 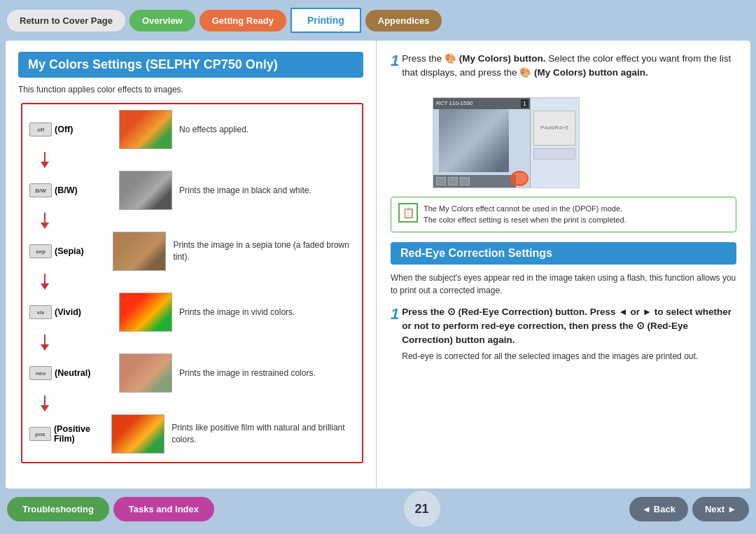 What do you see at coordinates (721, 510) in the screenshot?
I see `next-button: Next ►` at bounding box center [721, 510].